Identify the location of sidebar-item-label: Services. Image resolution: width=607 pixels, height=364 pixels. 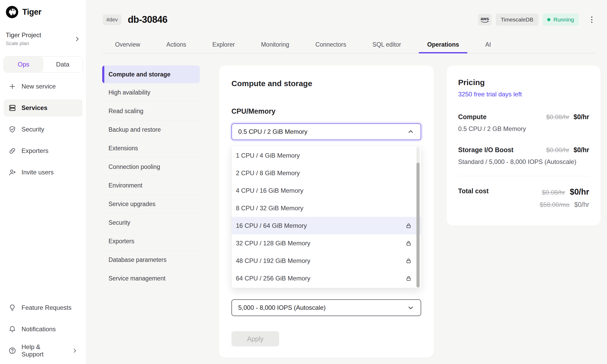
(35, 108).